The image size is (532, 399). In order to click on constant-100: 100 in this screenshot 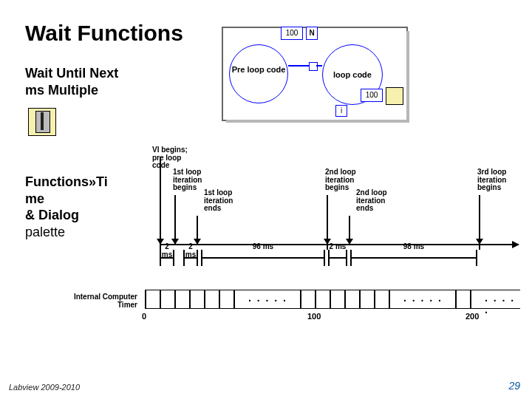, I will do `click(292, 33)`.